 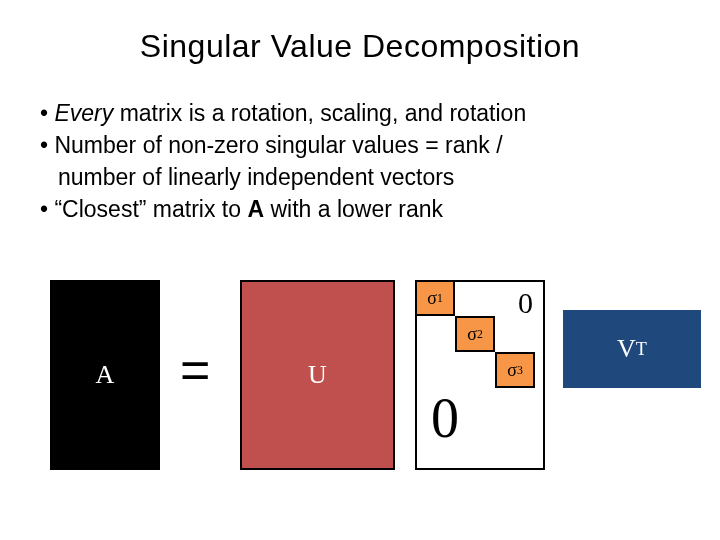 What do you see at coordinates (105, 375) in the screenshot?
I see `matrix-a: A` at bounding box center [105, 375].